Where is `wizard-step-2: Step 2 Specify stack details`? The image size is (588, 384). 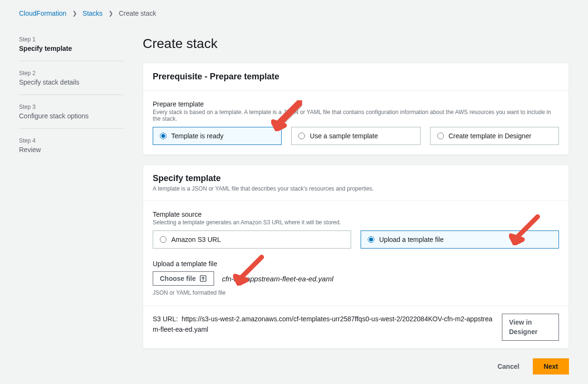 wizard-step-2: Step 2 Specify stack details is located at coordinates (71, 83).